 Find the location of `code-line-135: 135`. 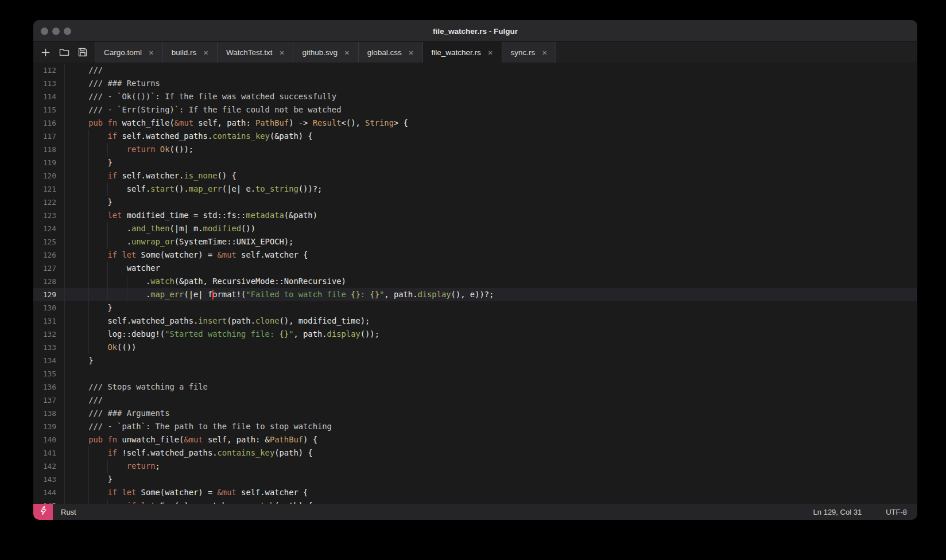

code-line-135: 135 is located at coordinates (475, 374).